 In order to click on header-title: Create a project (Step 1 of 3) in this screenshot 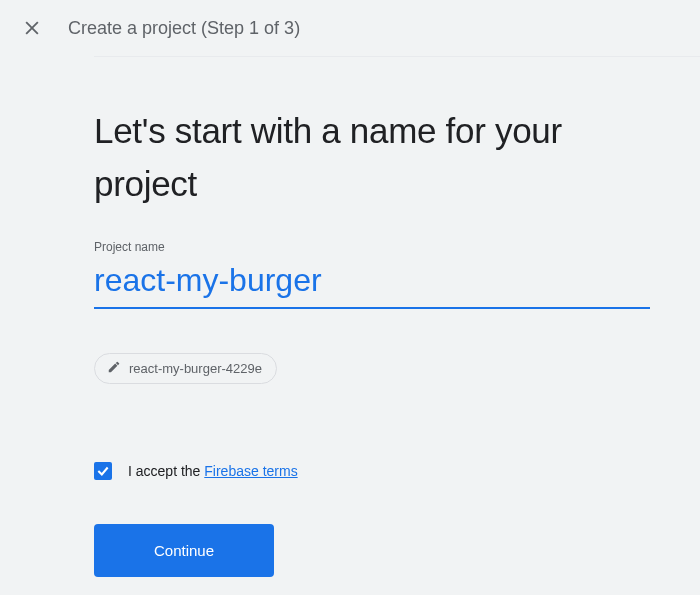, I will do `click(184, 28)`.